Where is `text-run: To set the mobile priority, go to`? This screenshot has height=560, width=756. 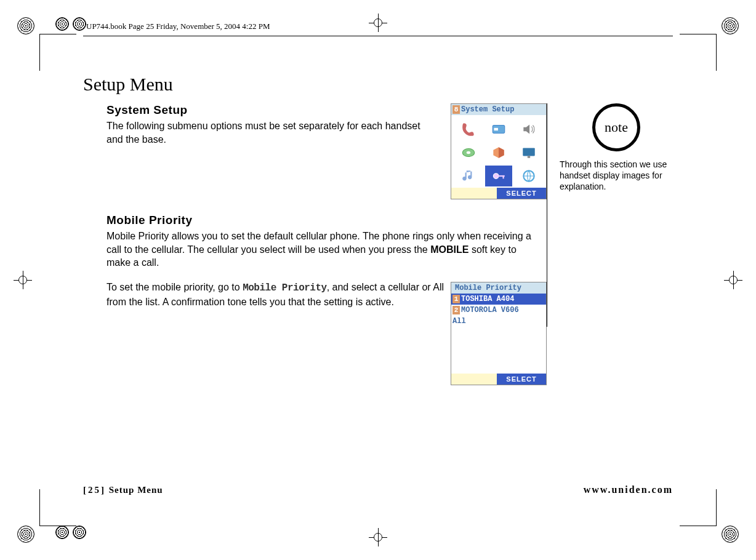
text-run: To set the mobile priority, go to is located at coordinates (175, 287).